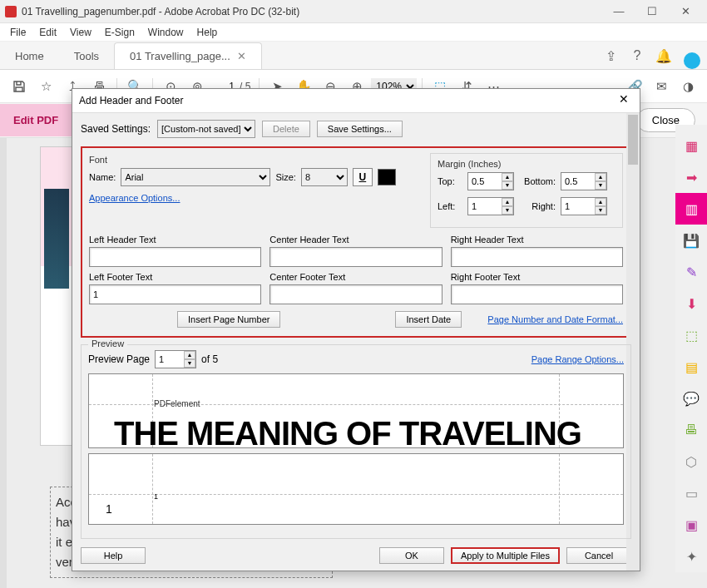 This screenshot has height=588, width=707. Describe the element at coordinates (57, 296) in the screenshot. I see `document-page` at that location.